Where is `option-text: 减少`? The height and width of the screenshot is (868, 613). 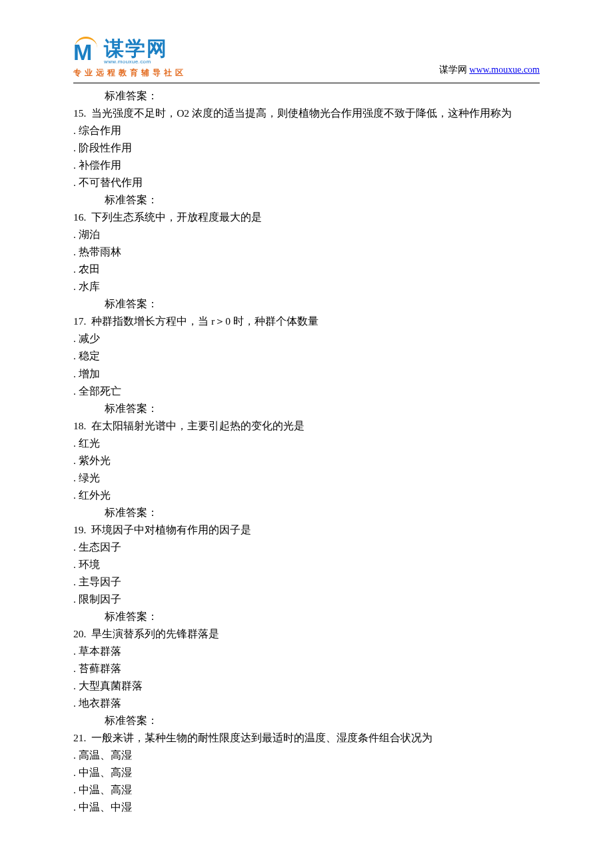
option-text: 减少 is located at coordinates (89, 339).